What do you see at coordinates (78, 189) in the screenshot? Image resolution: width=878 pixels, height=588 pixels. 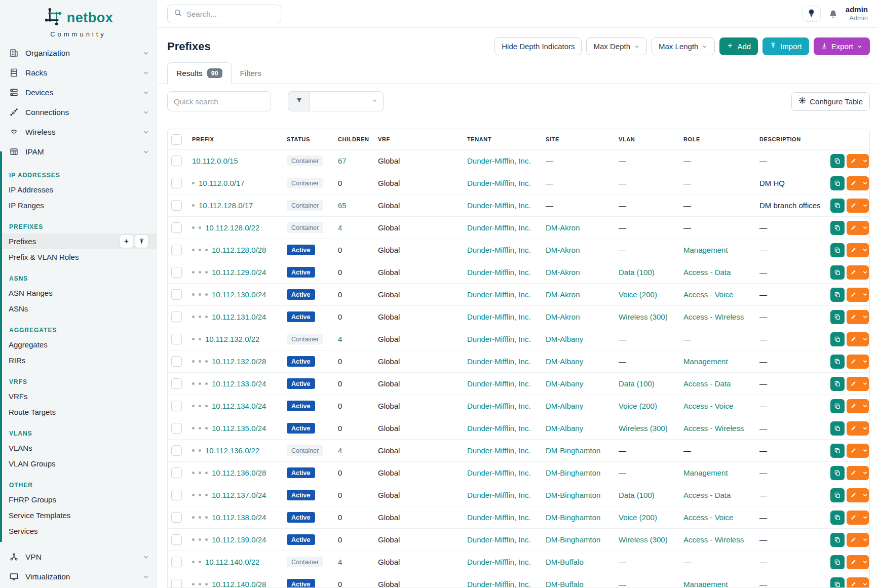 I see `sidebar-item-ip-addresses: IP Addresses` at bounding box center [78, 189].